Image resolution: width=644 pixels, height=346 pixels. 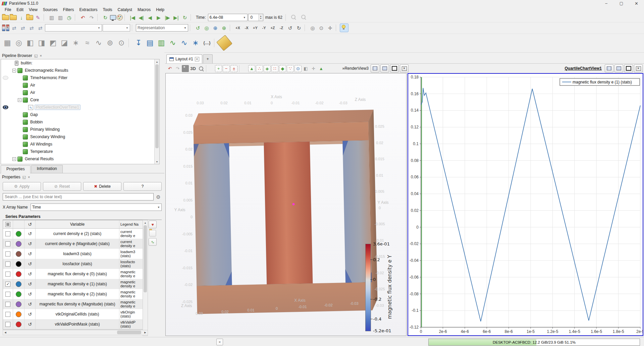 I want to click on interactive-select-cells-icon: ◆, so click(x=282, y=68).